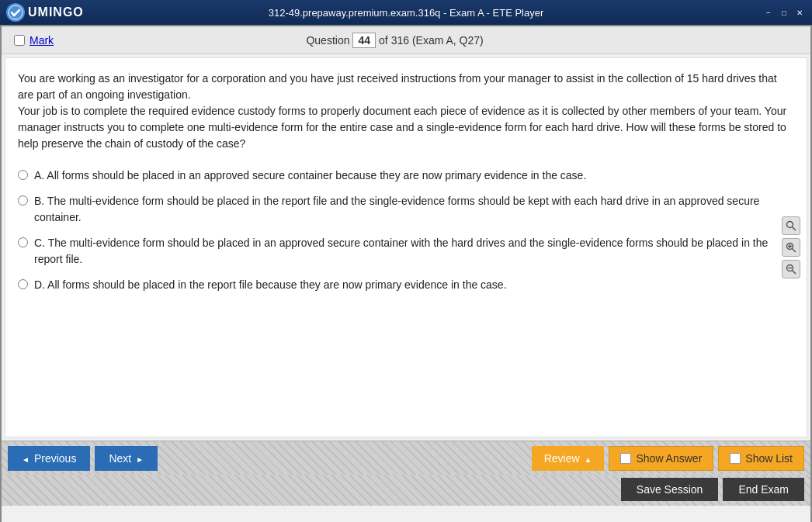 This screenshot has height=522, width=812. I want to click on previous-button: Previous, so click(49, 458).